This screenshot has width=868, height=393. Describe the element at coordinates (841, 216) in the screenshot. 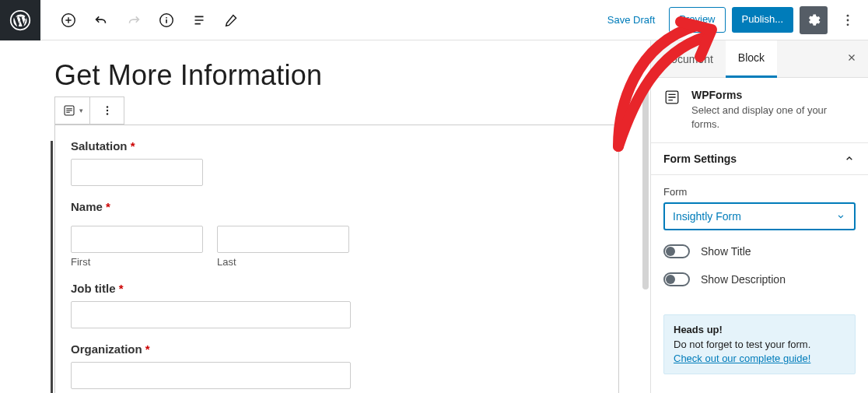

I see `chevron-down-icon` at that location.